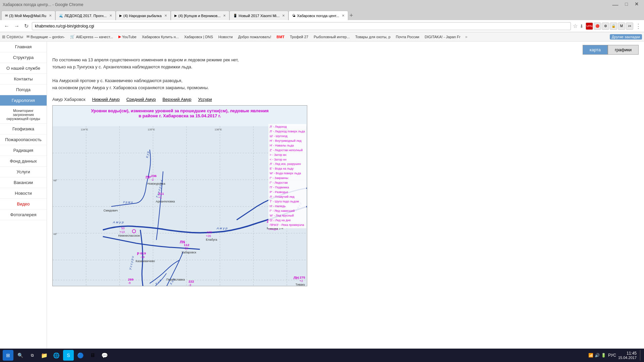 Image resolution: width=644 pixels, height=362 pixels. I want to click on sidebar-item-structure: Структура, so click(23, 58).